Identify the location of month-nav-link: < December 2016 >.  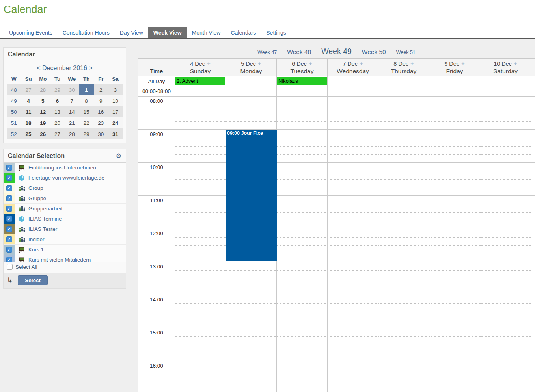
(65, 69).